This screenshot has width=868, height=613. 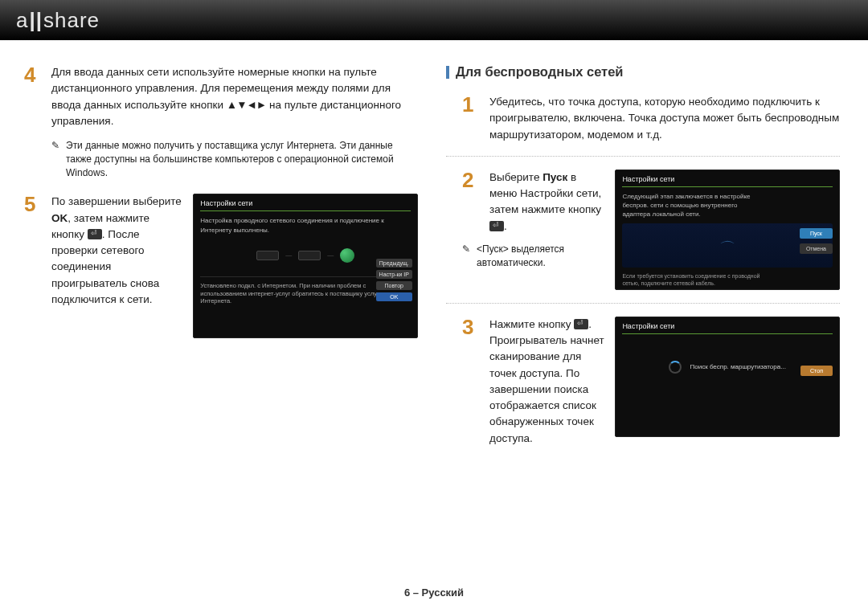 What do you see at coordinates (555, 177) in the screenshot?
I see `t-bold: Пуск` at bounding box center [555, 177].